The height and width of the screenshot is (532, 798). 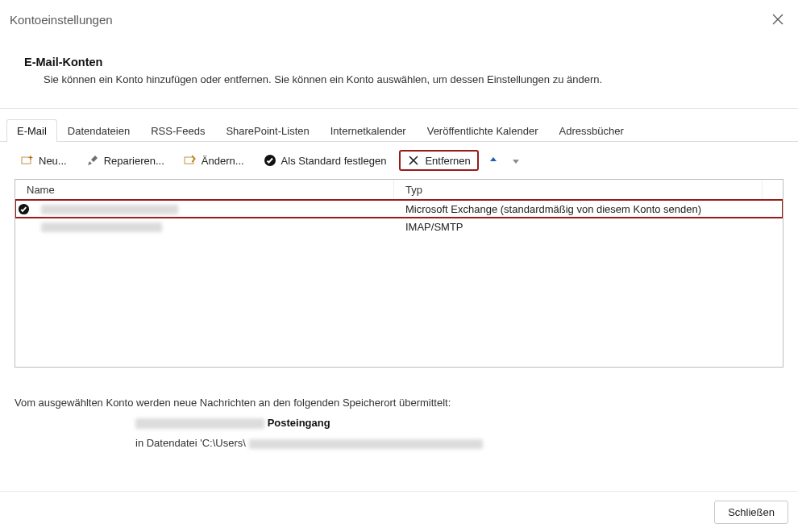 What do you see at coordinates (399, 209) in the screenshot?
I see `table-row: Microsoft Exchange (standardmäßig von di…` at bounding box center [399, 209].